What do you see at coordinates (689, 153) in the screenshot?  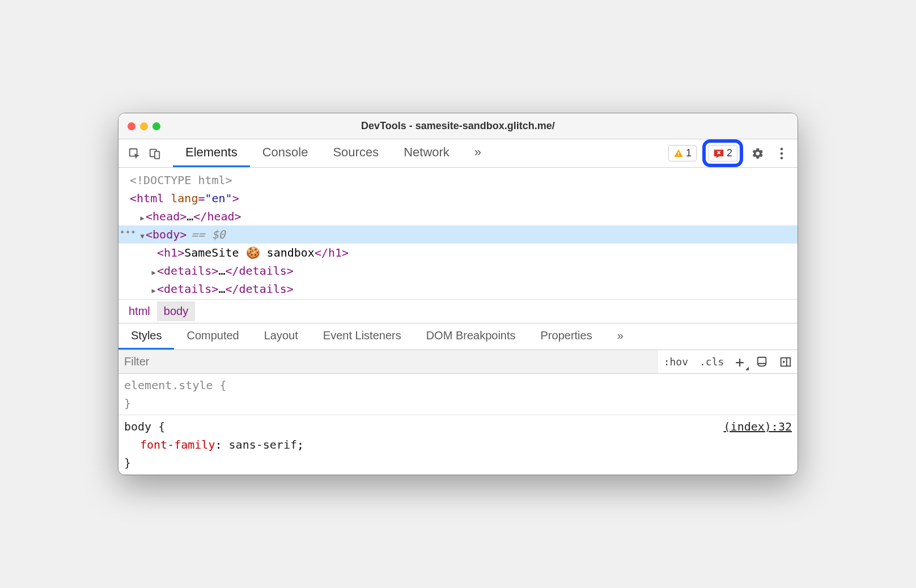 I see `warnings-count: 1` at bounding box center [689, 153].